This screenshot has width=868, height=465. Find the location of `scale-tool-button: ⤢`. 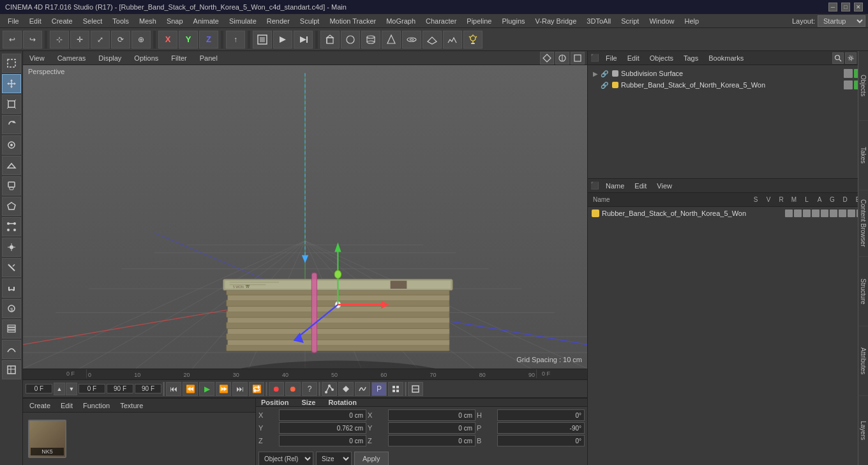

scale-tool-button: ⤢ is located at coordinates (100, 40).